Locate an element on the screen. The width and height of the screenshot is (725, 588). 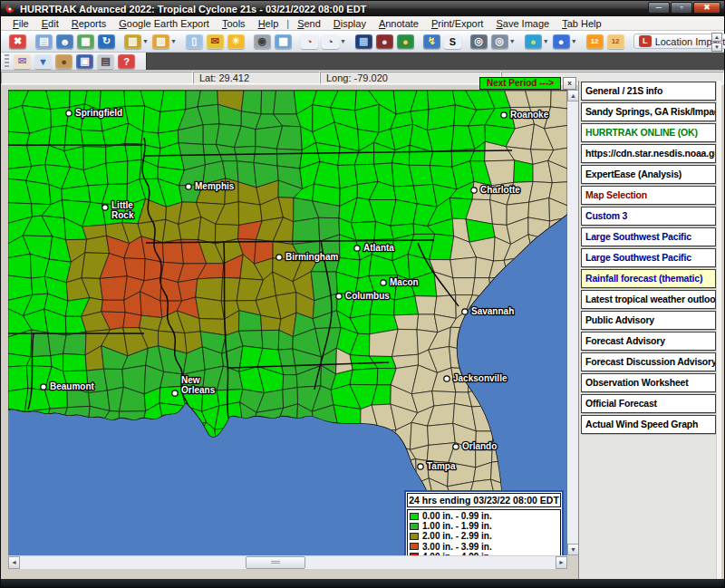
image-icon: ▩ is located at coordinates (283, 42).